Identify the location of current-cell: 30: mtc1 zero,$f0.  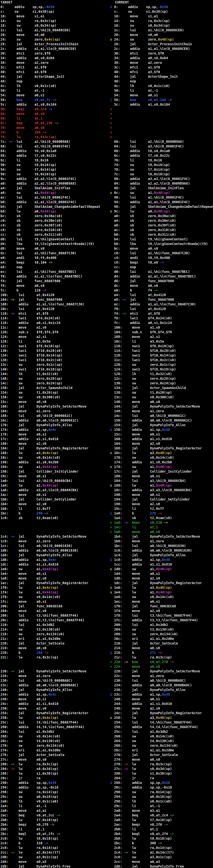
(162, 53).